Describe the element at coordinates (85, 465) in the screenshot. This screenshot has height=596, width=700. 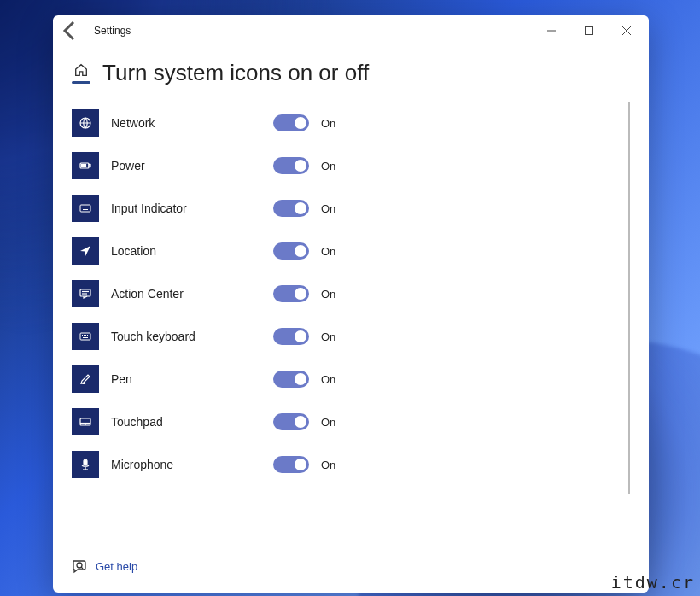
I see `microphone-icon` at that location.